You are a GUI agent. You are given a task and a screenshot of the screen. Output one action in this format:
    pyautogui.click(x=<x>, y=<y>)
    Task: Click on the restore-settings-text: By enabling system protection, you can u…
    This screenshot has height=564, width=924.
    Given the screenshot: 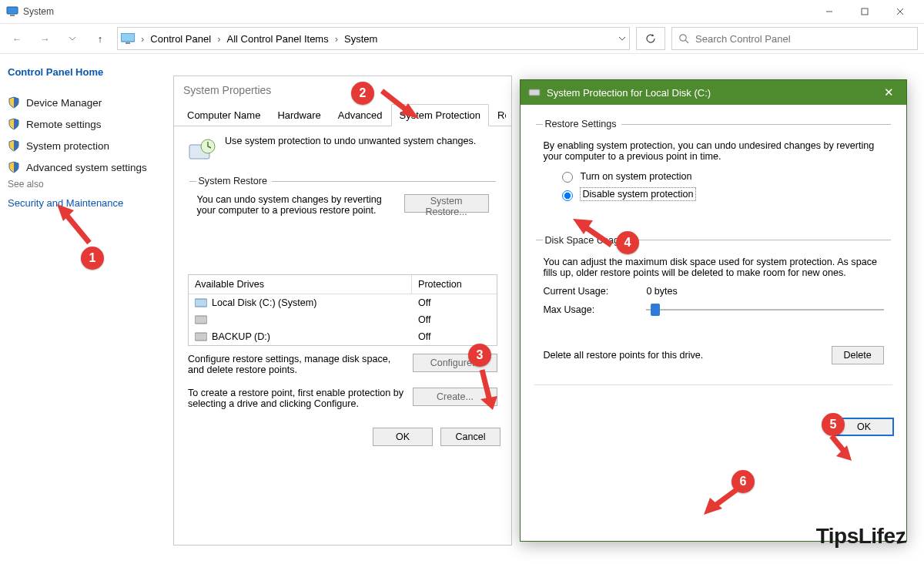 What is the action you would take?
    pyautogui.click(x=713, y=151)
    